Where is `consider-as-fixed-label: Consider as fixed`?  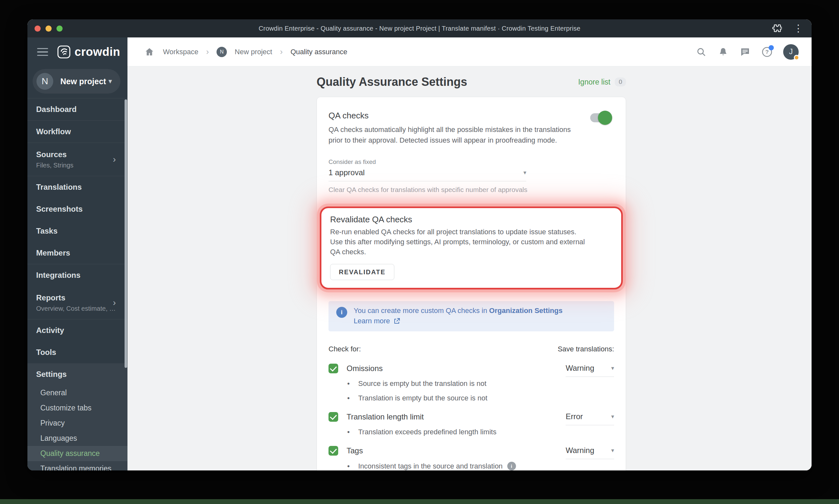
consider-as-fixed-label: Consider as fixed is located at coordinates (471, 162).